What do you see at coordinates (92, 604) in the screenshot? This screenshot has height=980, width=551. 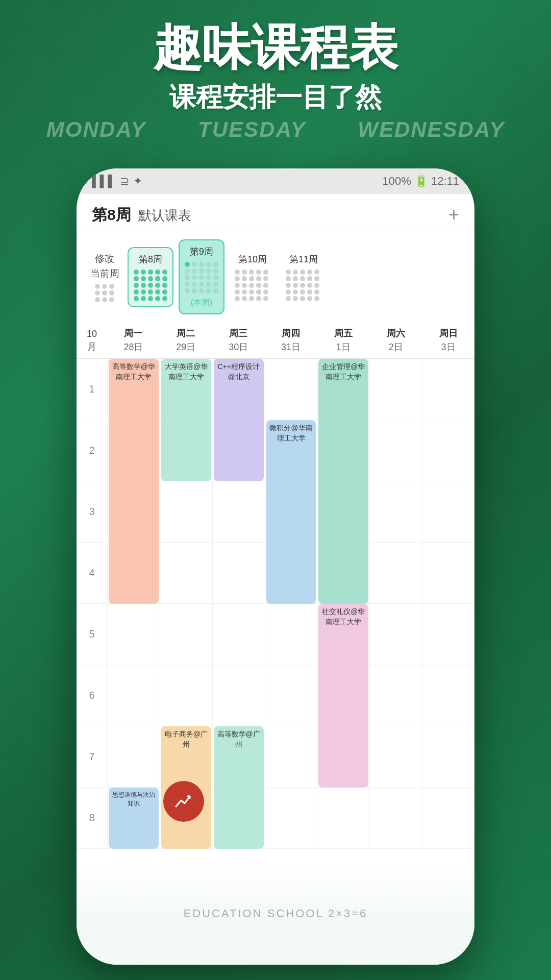 I see `period-column: 1 2 3 4 5 6 7 8` at bounding box center [92, 604].